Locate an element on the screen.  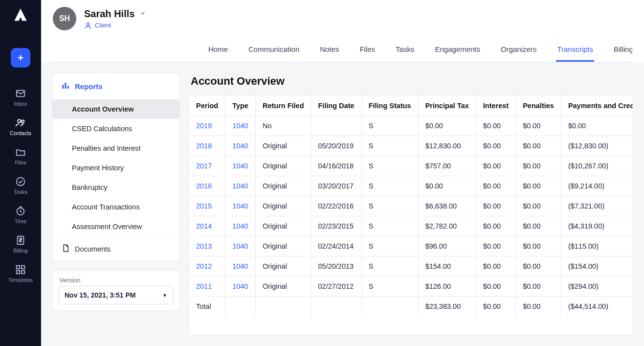
chevron-down-icon is located at coordinates (143, 14).